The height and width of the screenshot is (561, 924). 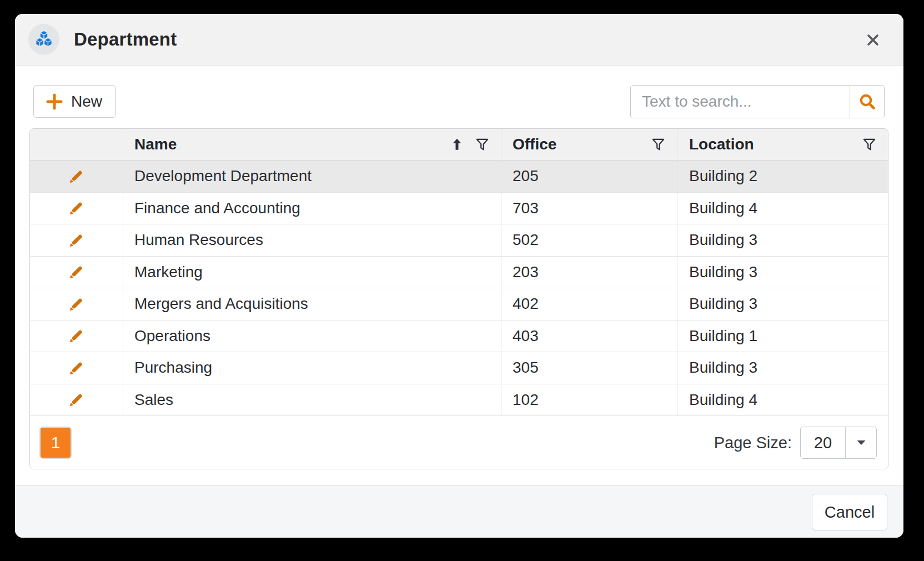 What do you see at coordinates (44, 39) in the screenshot?
I see `department-cubes-icon` at bounding box center [44, 39].